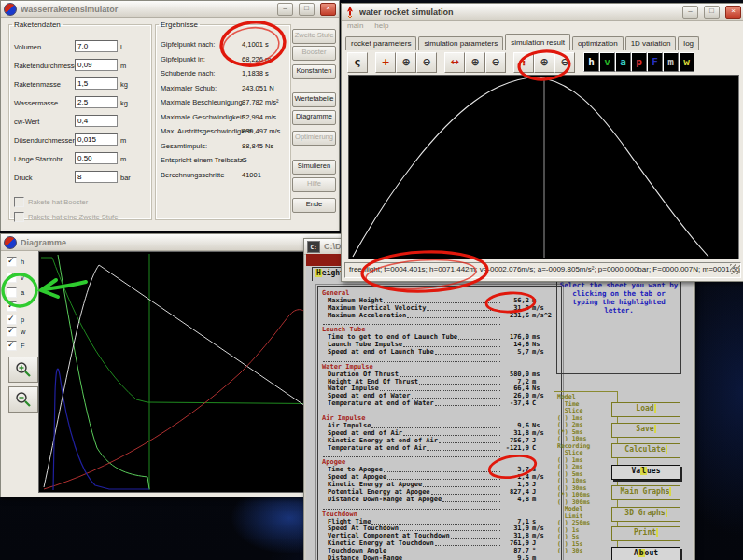 Image resolution: width=743 pixels, height=560 pixels. Describe the element at coordinates (638, 62) in the screenshot. I see `p-curve-button: p` at that location.